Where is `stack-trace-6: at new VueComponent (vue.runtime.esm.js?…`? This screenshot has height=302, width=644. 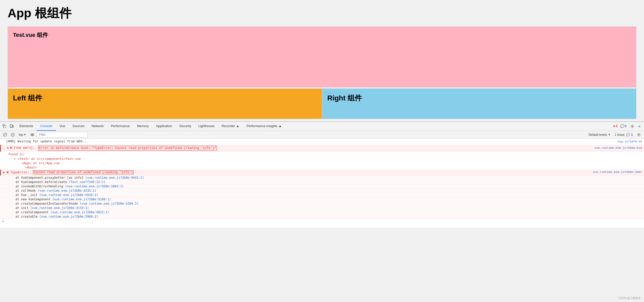 stack-trace-6: at new VueComponent (vue.runtime.esm.js?… is located at coordinates (322, 199).